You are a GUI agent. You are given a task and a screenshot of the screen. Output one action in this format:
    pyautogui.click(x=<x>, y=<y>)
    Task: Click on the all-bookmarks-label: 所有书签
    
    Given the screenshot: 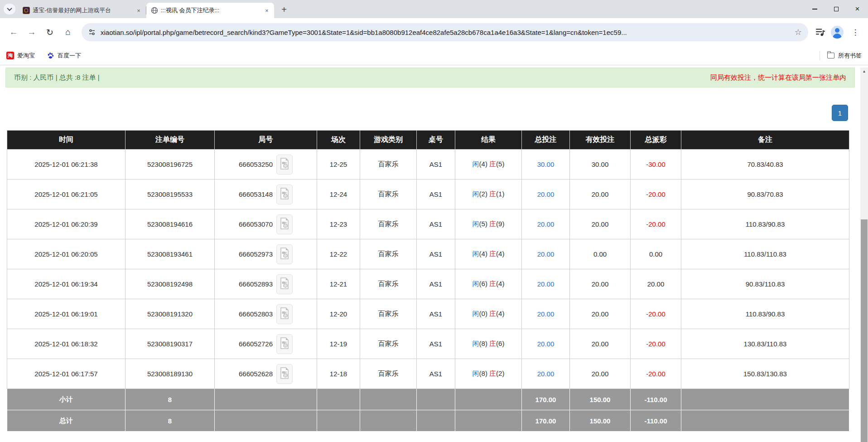 What is the action you would take?
    pyautogui.click(x=850, y=56)
    